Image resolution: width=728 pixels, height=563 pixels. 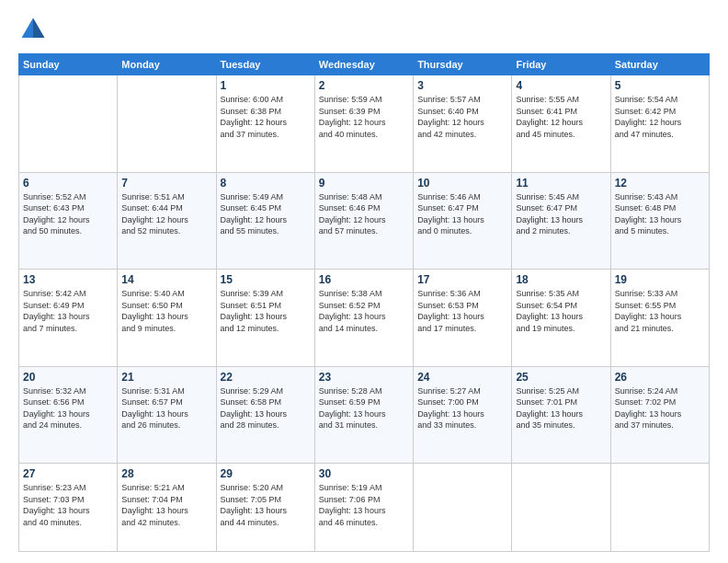 What do you see at coordinates (462, 280) in the screenshot?
I see `day-number: 17` at bounding box center [462, 280].